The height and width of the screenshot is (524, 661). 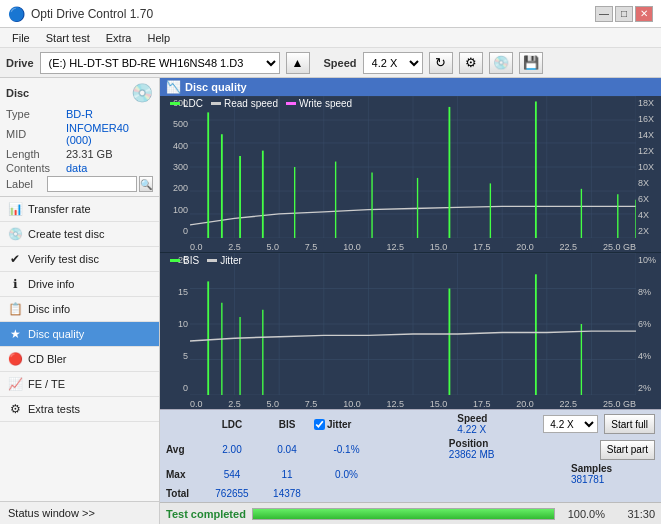 I want to click on start-part-button: Start part, so click(x=628, y=450).